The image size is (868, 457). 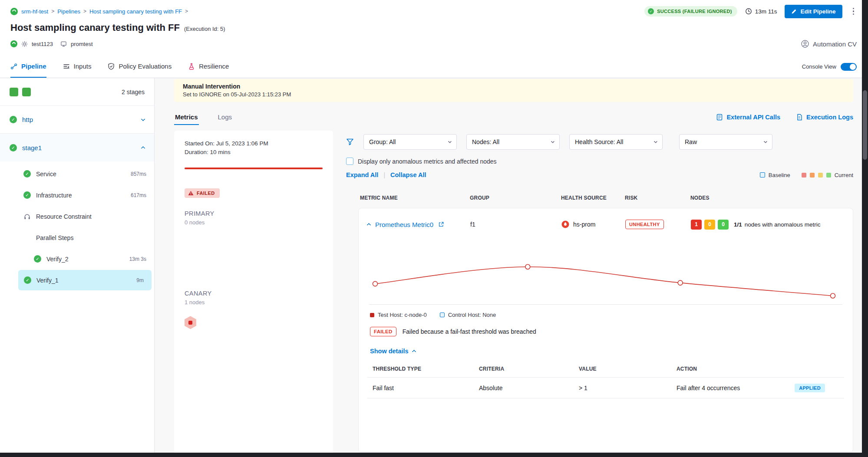 What do you see at coordinates (24, 44) in the screenshot?
I see `gear-icon` at bounding box center [24, 44].